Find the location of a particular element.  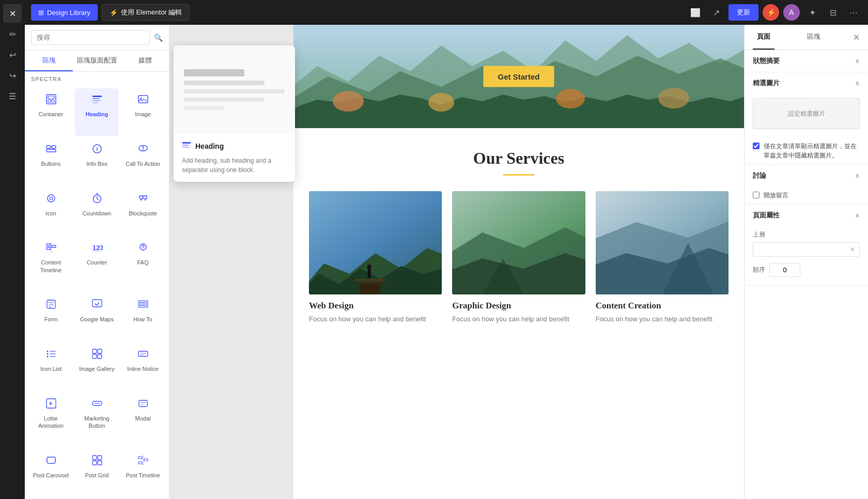

elementor-button: ⚡ 使用 Elementor 編輯 is located at coordinates (146, 12).